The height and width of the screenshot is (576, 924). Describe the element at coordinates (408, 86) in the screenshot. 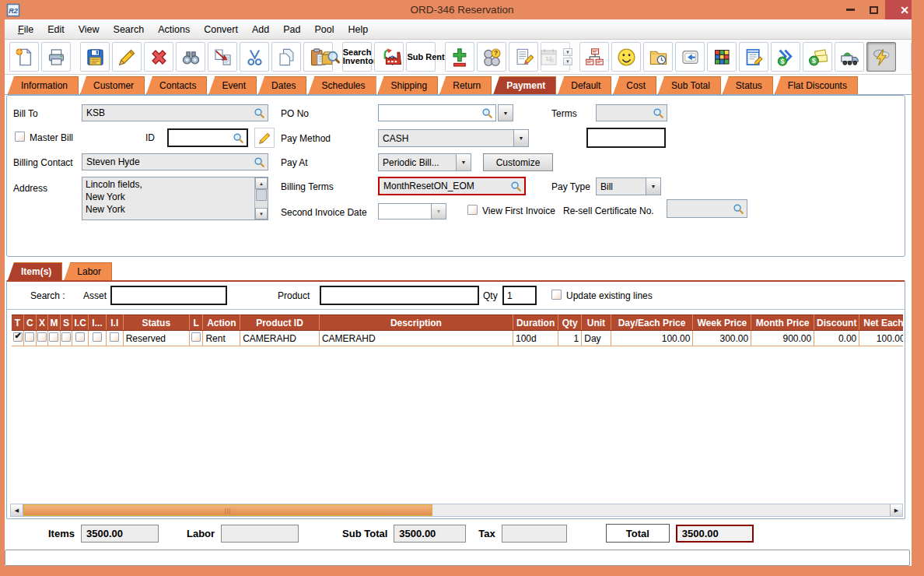

I see `tab-shipping: Shipping` at that location.